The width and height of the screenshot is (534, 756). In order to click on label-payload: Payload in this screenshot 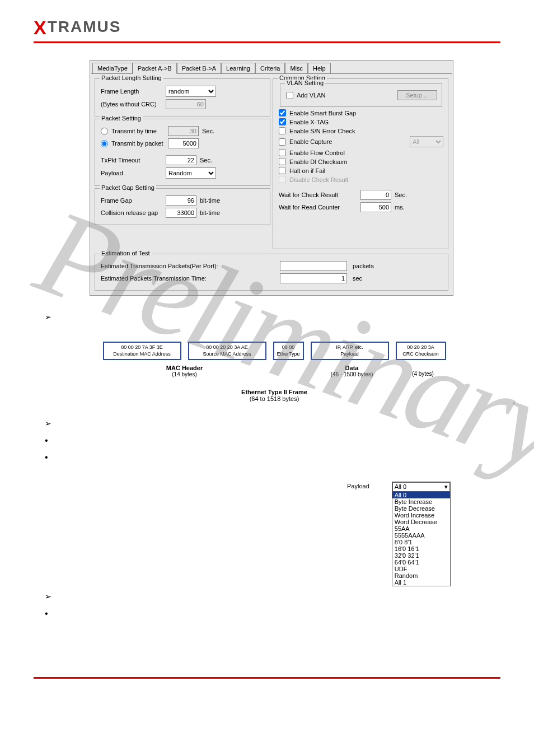, I will do `click(132, 173)`.